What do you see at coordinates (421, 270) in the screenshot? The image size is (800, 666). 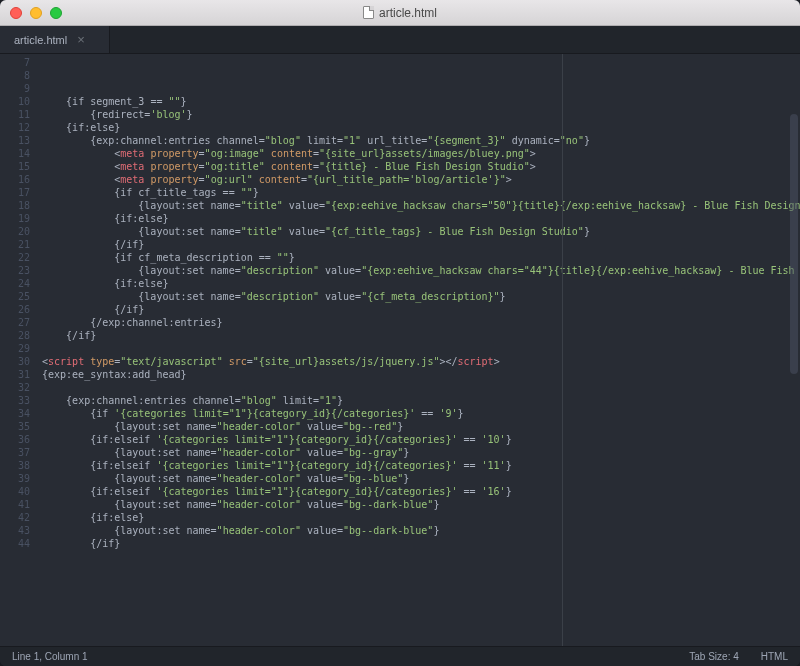 I see `code-line: {layout:set name="description" value="{e…` at bounding box center [421, 270].